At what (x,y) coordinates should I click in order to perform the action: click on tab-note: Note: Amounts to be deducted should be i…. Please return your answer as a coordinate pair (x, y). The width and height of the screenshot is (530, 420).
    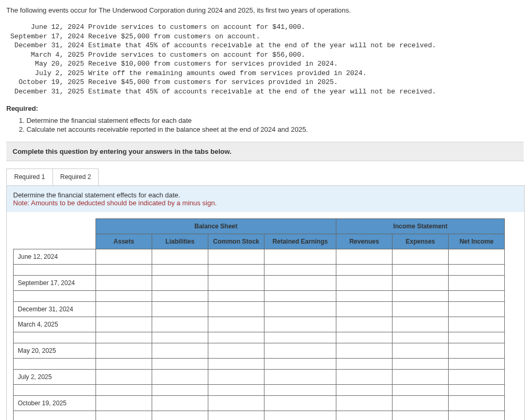
    Looking at the image, I should click on (115, 203).